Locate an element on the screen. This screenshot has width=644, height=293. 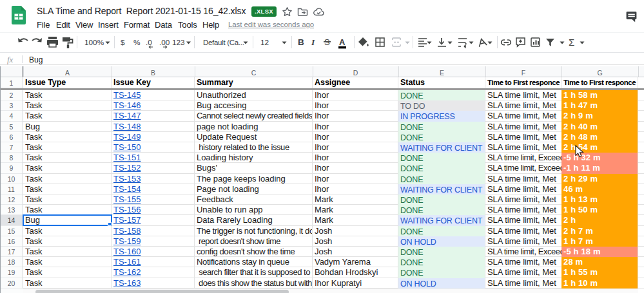
svg-text: A is located at coordinates (342, 43).